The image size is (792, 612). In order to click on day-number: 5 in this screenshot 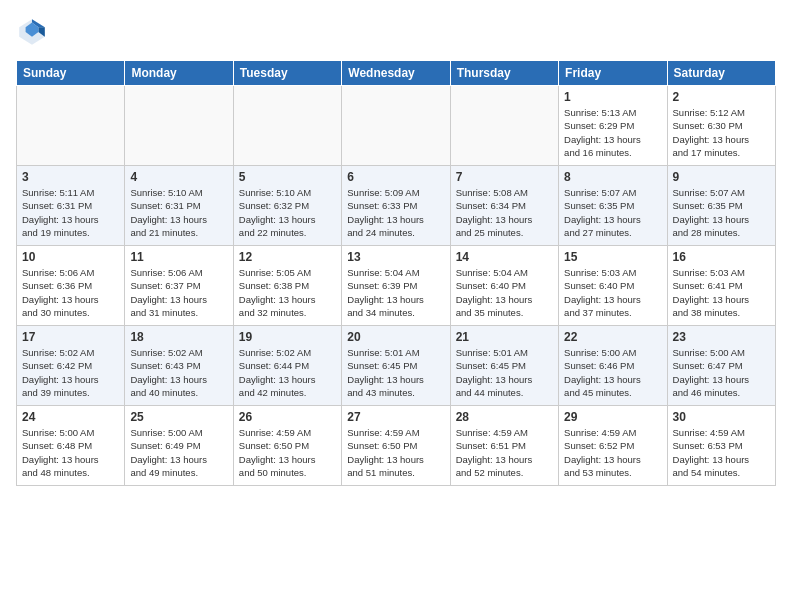, I will do `click(288, 177)`.